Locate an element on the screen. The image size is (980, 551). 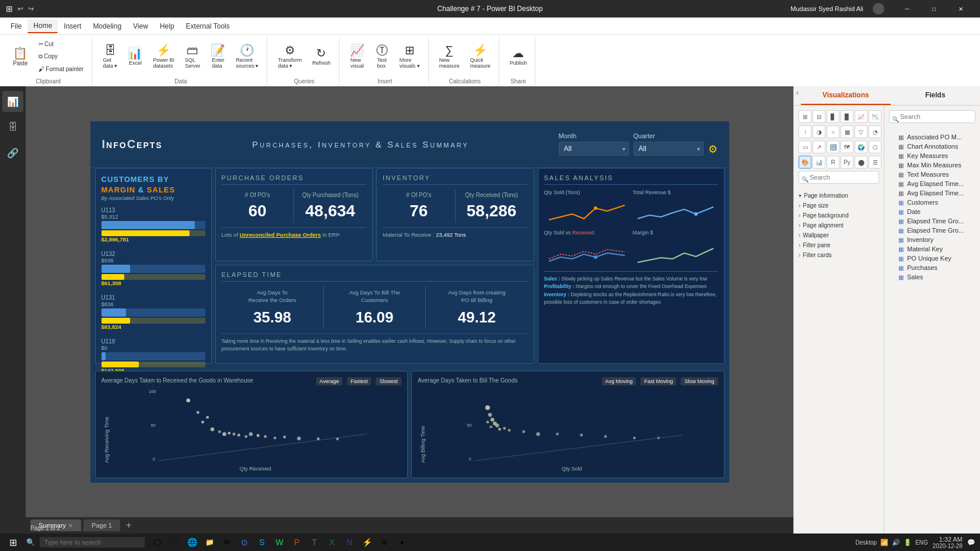
viz-icon-custom2: ☰ is located at coordinates (875, 162).